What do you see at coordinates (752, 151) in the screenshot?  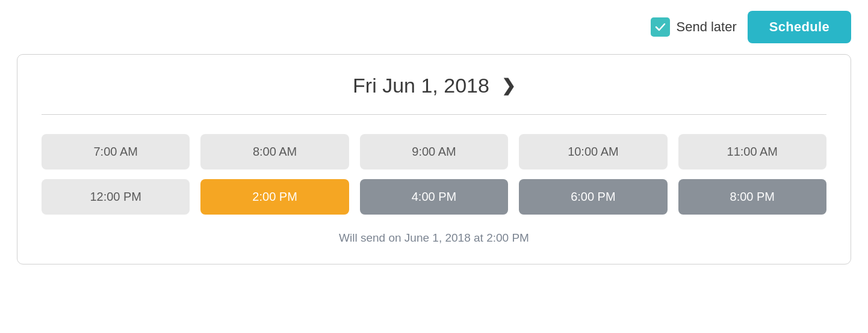 I see `time-slot-button: 11:00 AM` at bounding box center [752, 151].